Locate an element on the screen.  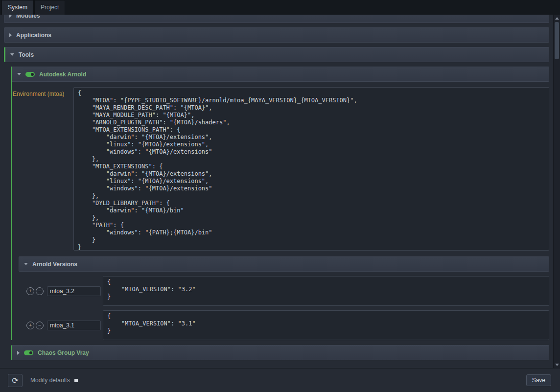
version-row-1: + − { "MTOA_VERSION": "3.1" } is located at coordinates (288, 325).